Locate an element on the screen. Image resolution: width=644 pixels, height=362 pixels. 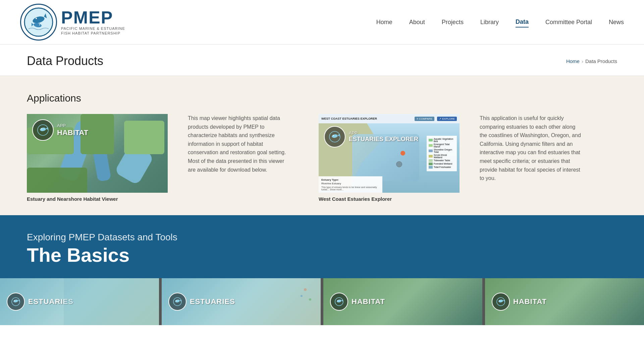
app2-card: WEST COAST ESTUARIES EXPLORER ≡ COMPARE … is located at coordinates (389, 158).